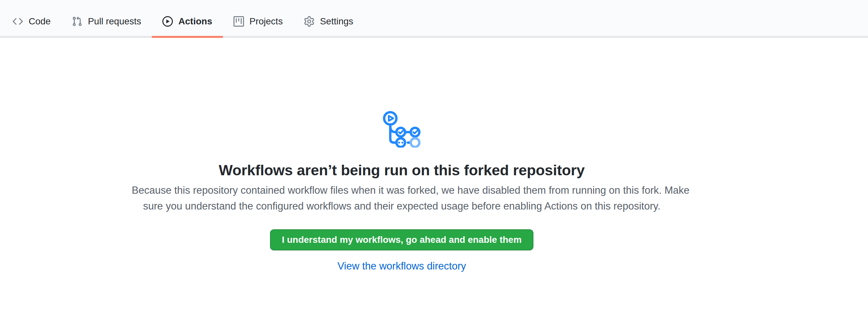 The width and height of the screenshot is (868, 311). I want to click on enable-workflows-button: I understand my workflows, go ahead and …, so click(402, 240).